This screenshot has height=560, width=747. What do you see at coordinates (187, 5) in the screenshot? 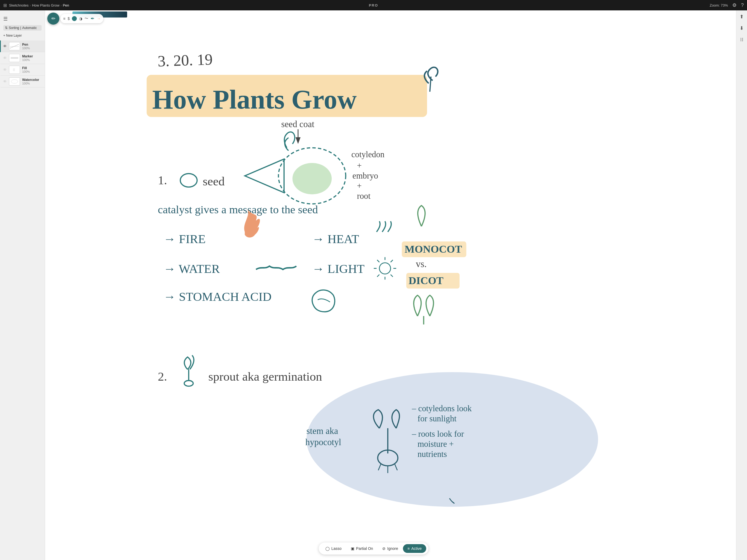
I see `app-header: ⊞ Sketchnotes › How Plants Grow › Pen PR…` at bounding box center [187, 5].